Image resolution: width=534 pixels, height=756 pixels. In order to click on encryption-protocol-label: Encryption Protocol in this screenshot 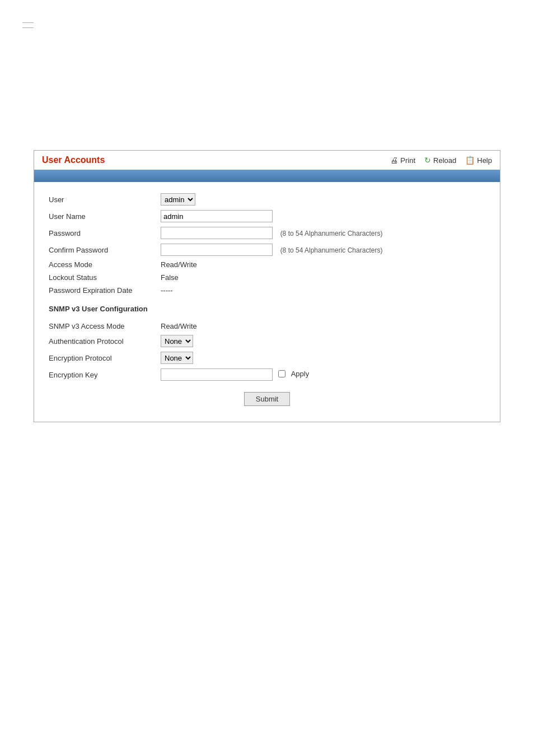, I will do `click(101, 358)`.